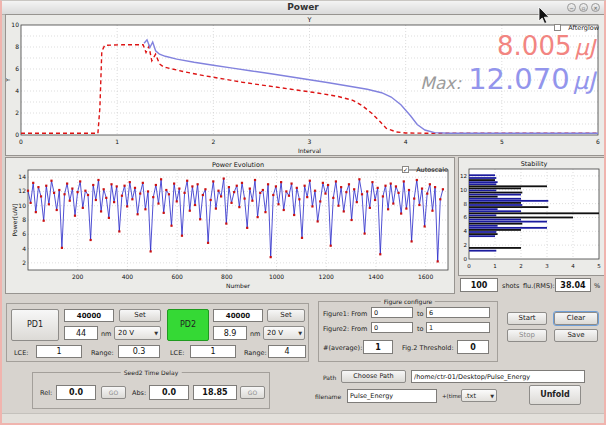  Describe the element at coordinates (406, 170) in the screenshot. I see `autoscale-checkbox-box: ✓` at that location.